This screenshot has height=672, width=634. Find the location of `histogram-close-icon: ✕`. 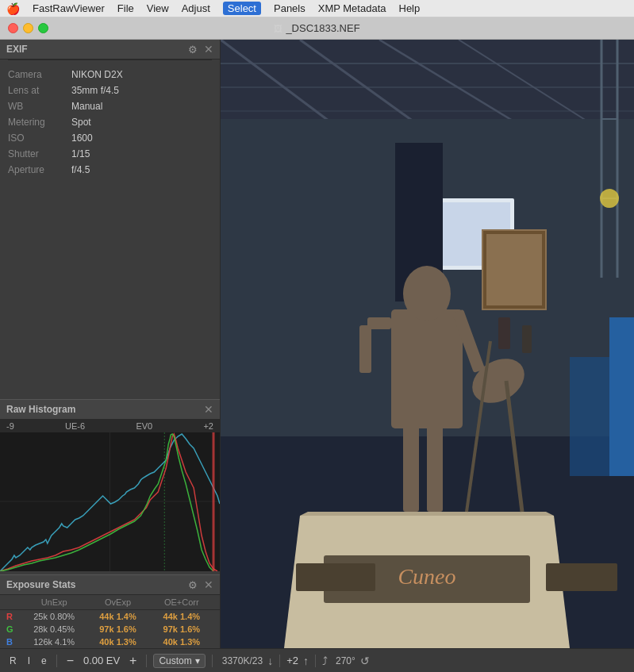

histogram-close-icon: ✕ is located at coordinates (209, 409).